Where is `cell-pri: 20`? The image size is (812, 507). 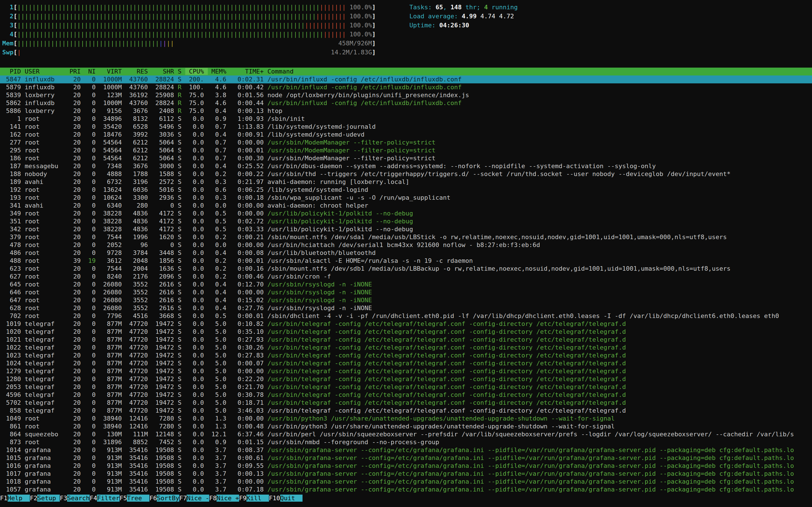
cell-pri: 20 is located at coordinates (75, 276).